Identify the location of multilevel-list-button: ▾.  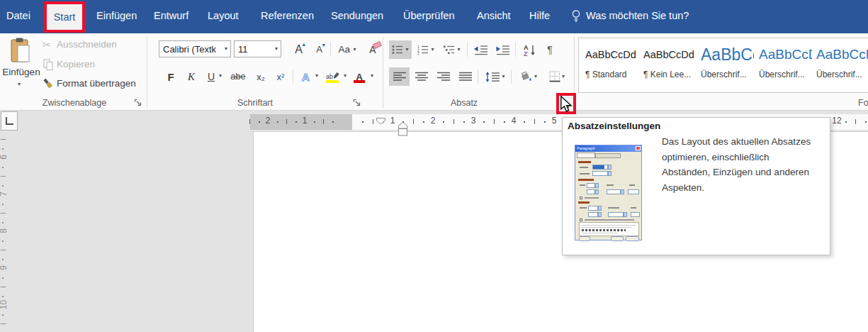
(452, 50).